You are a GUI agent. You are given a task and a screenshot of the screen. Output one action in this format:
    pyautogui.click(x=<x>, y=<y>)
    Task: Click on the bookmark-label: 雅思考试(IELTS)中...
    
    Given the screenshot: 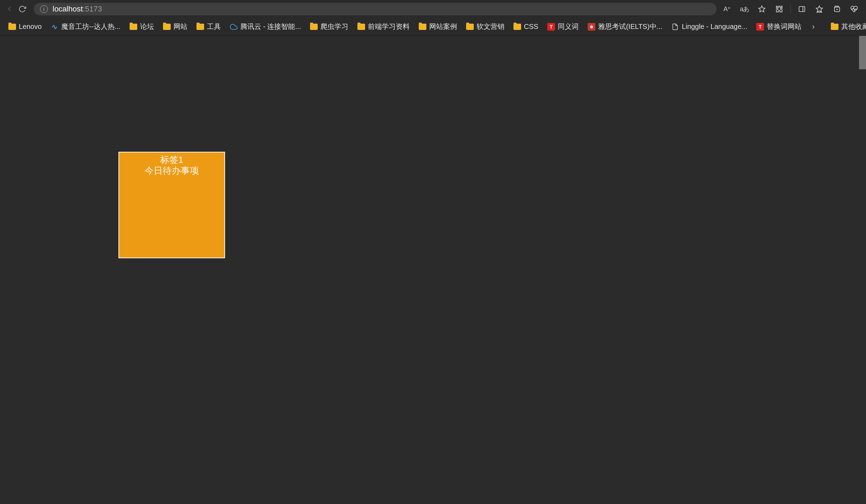 What is the action you would take?
    pyautogui.click(x=630, y=26)
    